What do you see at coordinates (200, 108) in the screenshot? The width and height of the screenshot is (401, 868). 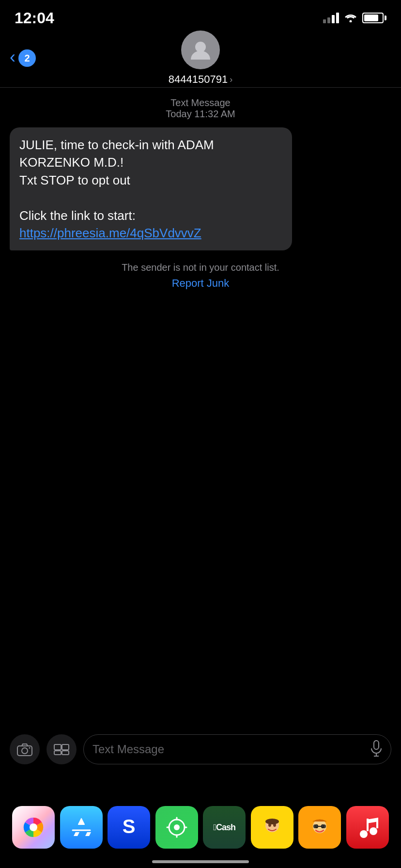 I see `message-meta: Text Message Today 11:32 AM` at bounding box center [200, 108].